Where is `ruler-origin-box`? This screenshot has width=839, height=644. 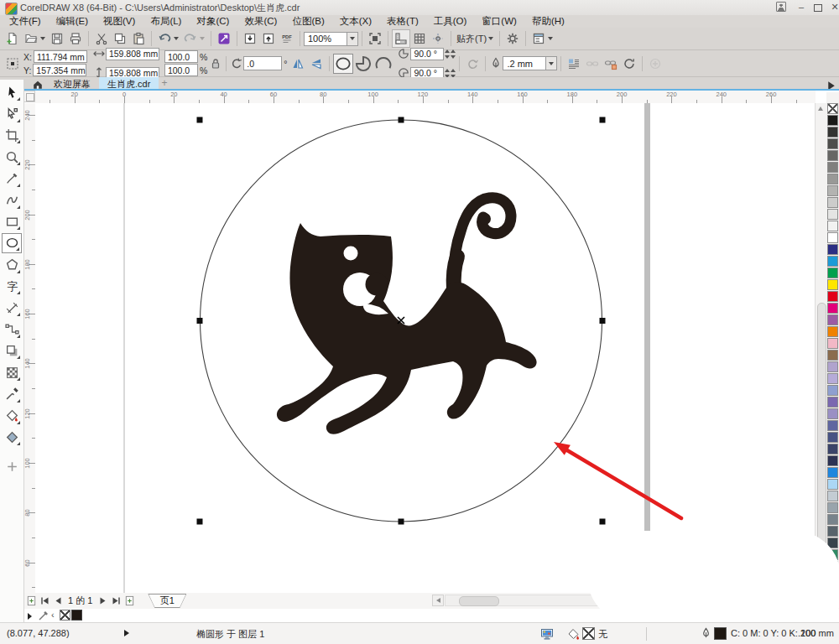 ruler-origin-box is located at coordinates (29, 96).